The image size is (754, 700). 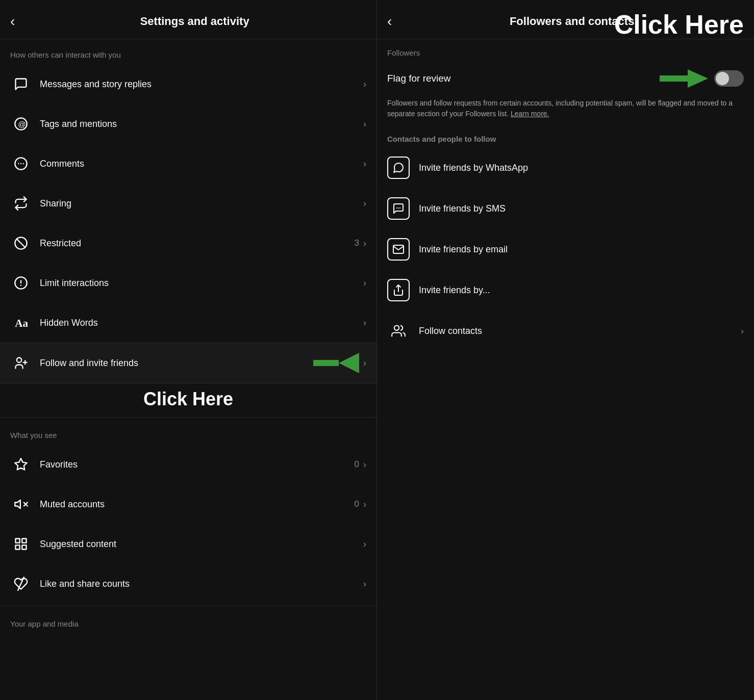 I want to click on comments-icon, so click(x=21, y=164).